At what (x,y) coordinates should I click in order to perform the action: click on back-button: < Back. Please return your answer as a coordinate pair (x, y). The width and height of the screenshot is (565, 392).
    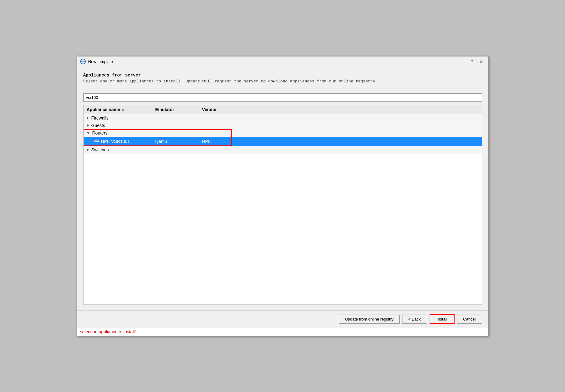
    Looking at the image, I should click on (415, 319).